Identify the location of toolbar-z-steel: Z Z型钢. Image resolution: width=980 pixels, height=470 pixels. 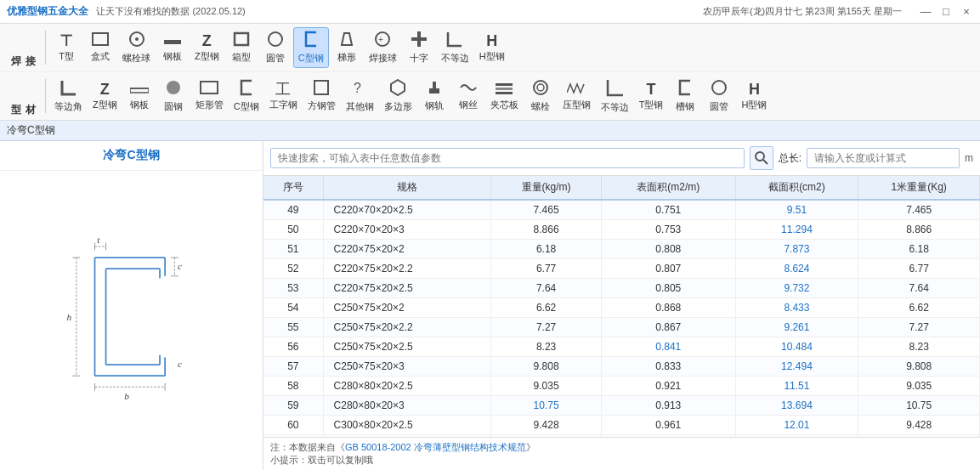
(207, 48).